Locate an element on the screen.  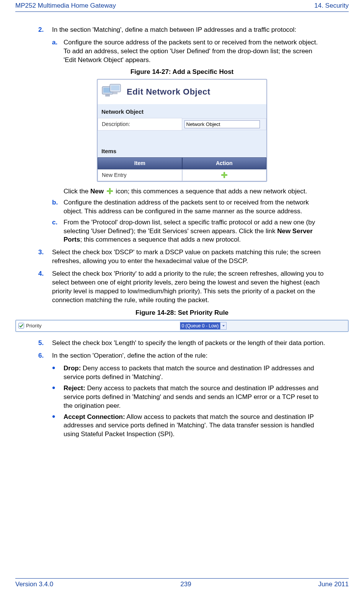
step-6-number: 6. is located at coordinates (45, 356).